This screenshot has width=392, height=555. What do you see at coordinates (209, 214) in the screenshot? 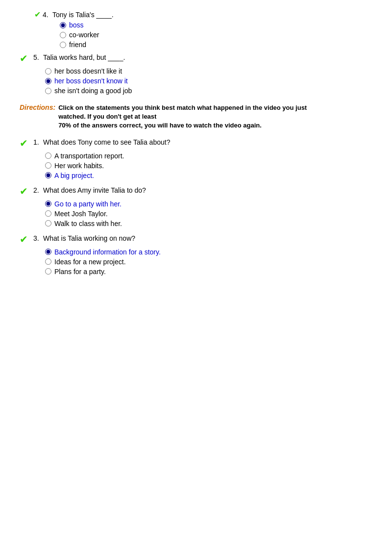
I see `q2-options: Go to a party with her. Meet Josh Taylor…` at bounding box center [209, 214].